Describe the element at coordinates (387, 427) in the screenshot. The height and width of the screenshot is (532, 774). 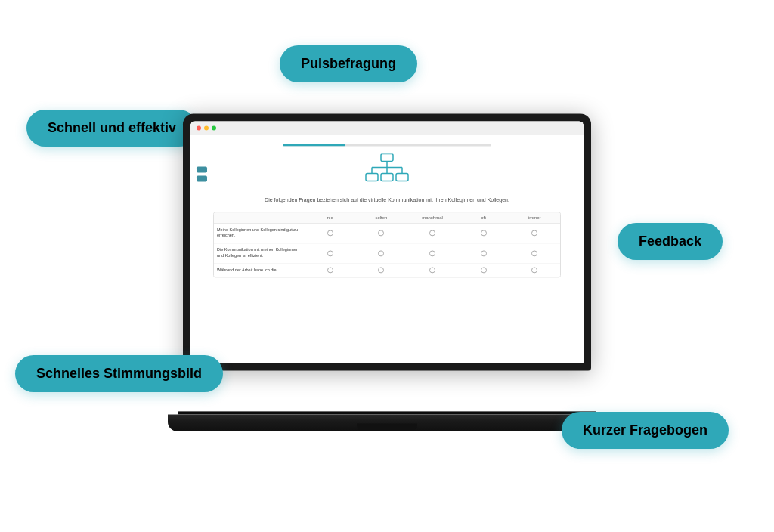
I see `laptop-notch` at that location.